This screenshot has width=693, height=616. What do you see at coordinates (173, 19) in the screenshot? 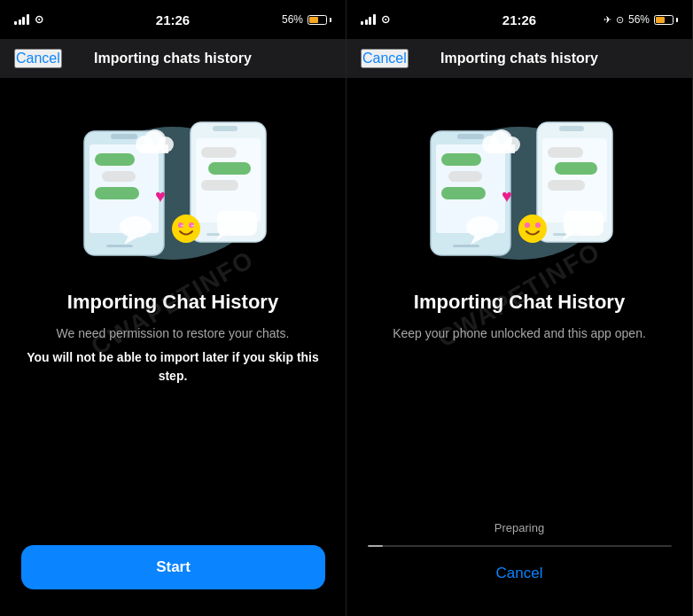
I see `status-time-1: 21:26` at bounding box center [173, 19].